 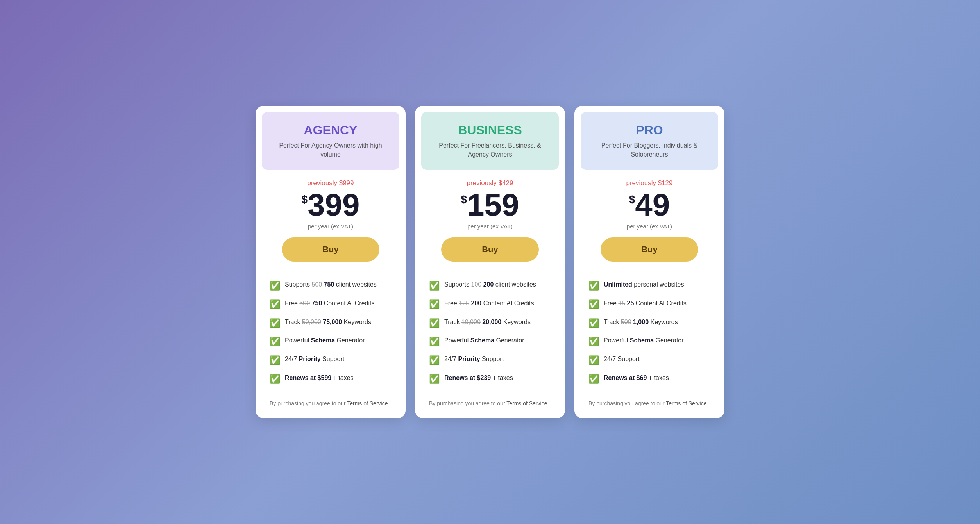 What do you see at coordinates (649, 250) in the screenshot?
I see `pro-buy-button: Buy` at bounding box center [649, 250].